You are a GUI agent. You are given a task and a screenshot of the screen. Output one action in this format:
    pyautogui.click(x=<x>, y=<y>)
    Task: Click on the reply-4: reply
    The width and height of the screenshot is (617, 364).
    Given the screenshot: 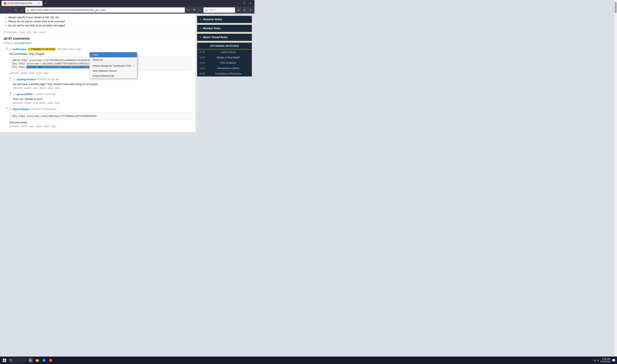 What is the action you would take?
    pyautogui.click(x=54, y=126)
    